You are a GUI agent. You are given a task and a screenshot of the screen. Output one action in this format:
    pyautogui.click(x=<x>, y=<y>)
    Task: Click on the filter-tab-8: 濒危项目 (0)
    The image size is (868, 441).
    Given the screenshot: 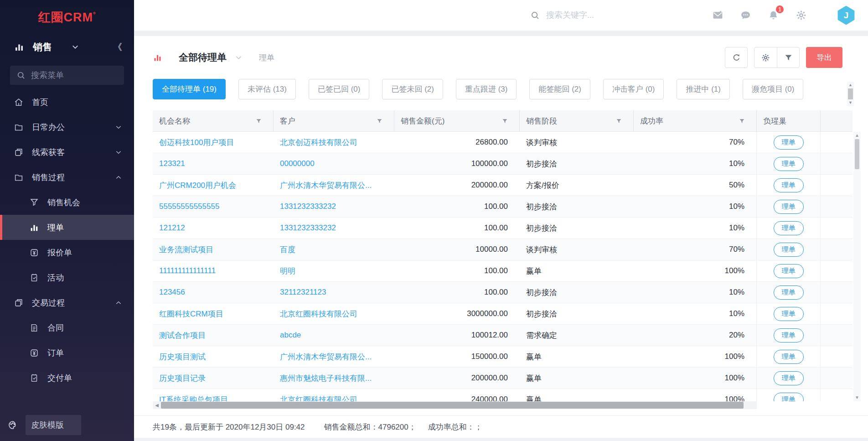 What is the action you would take?
    pyautogui.click(x=773, y=89)
    